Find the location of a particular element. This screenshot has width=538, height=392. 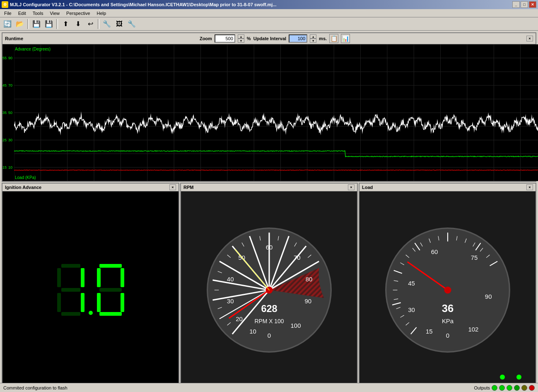

toolbar-save: 💾 is located at coordinates (36, 24).